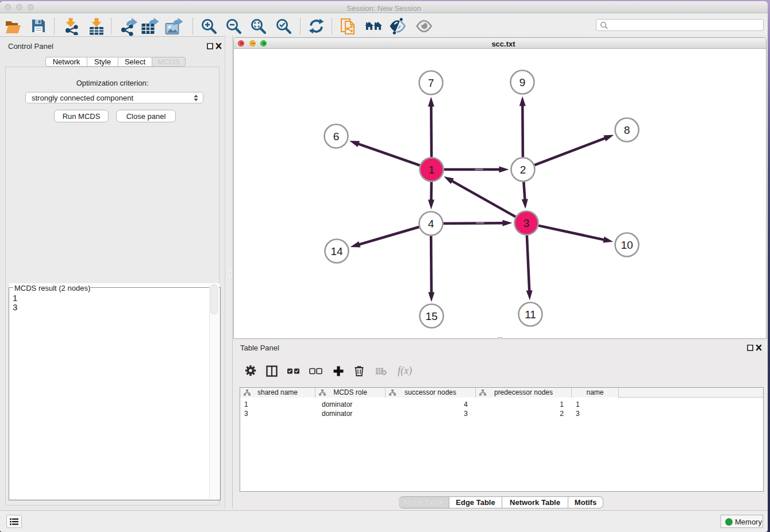 The width and height of the screenshot is (770, 532). I want to click on svg-text: 7, so click(431, 83).